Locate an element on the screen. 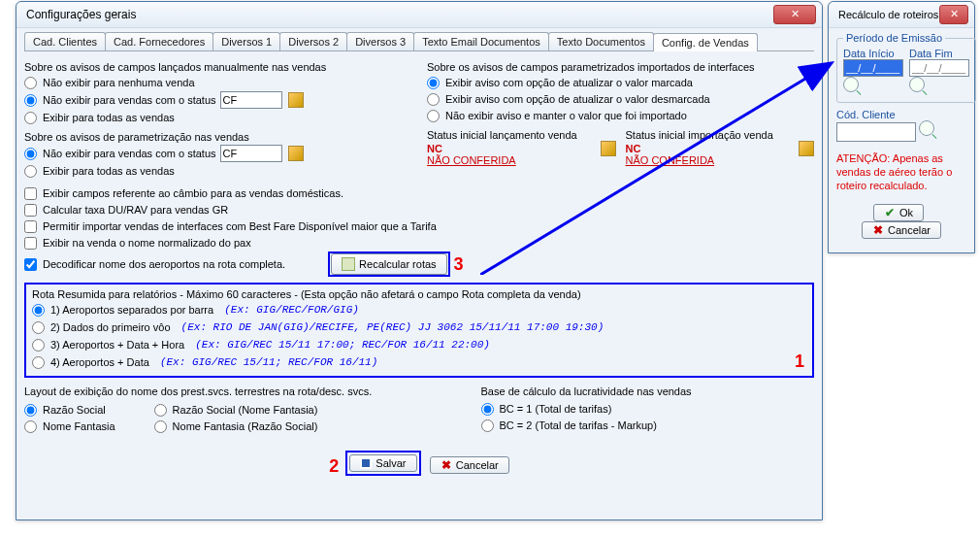  status-importacao: Status inicial importação venda NC NÃO C… is located at coordinates (720, 148).